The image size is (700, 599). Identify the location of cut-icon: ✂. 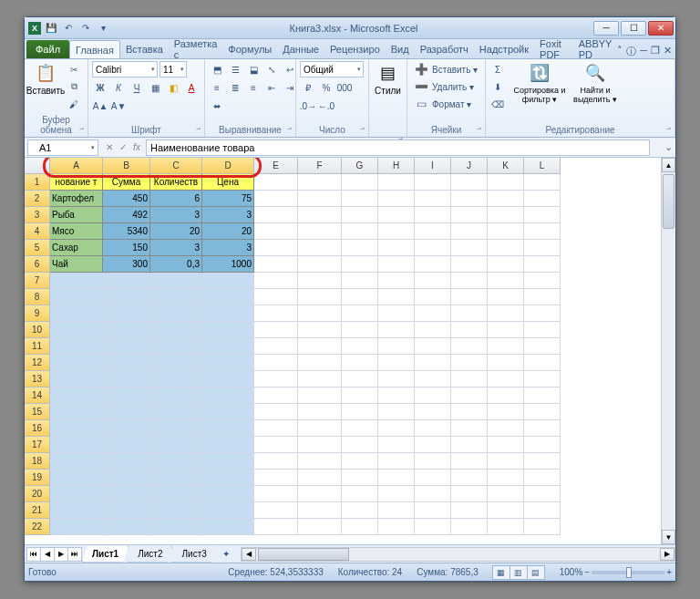
(74, 69).